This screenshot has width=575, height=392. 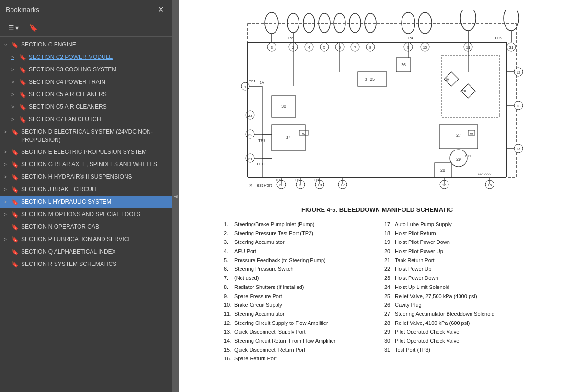 I want to click on legend-num: 25., so click(x=389, y=296).